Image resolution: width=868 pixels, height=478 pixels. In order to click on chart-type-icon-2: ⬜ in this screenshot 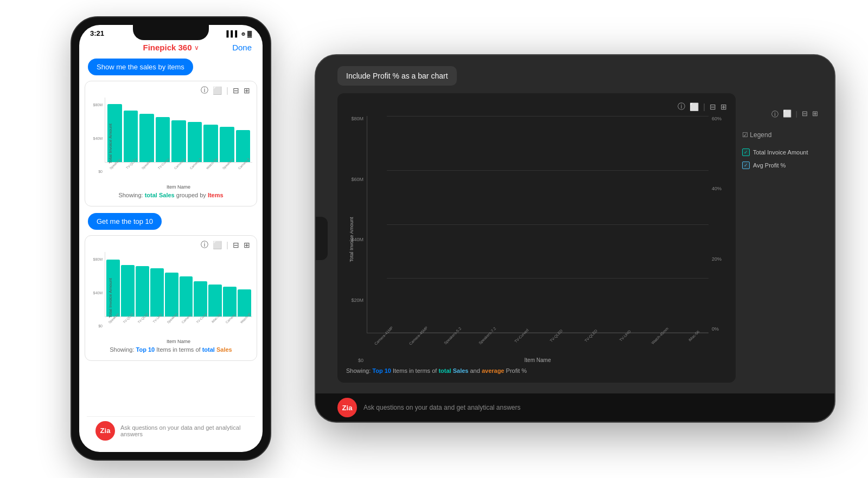, I will do `click(217, 245)`.